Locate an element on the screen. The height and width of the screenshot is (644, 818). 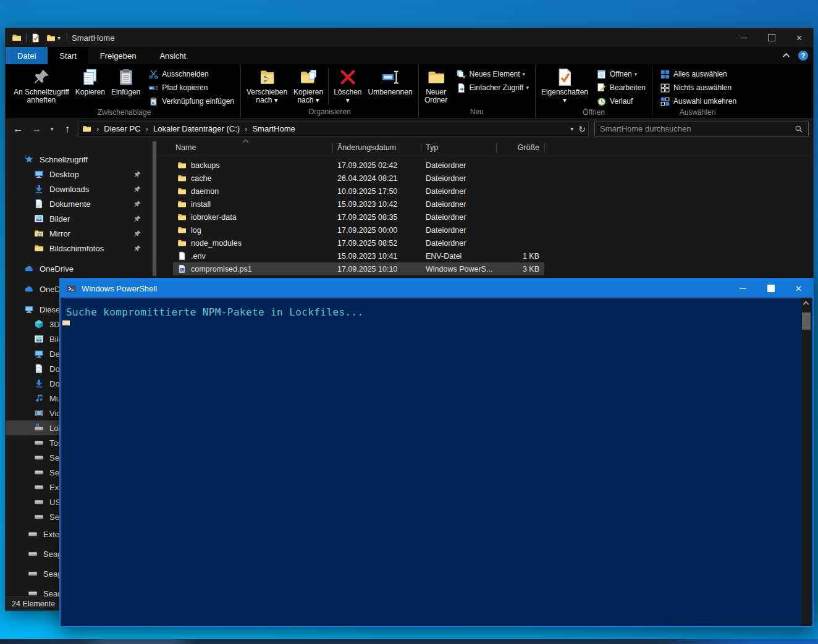
file-name-cell: .env is located at coordinates (253, 256).